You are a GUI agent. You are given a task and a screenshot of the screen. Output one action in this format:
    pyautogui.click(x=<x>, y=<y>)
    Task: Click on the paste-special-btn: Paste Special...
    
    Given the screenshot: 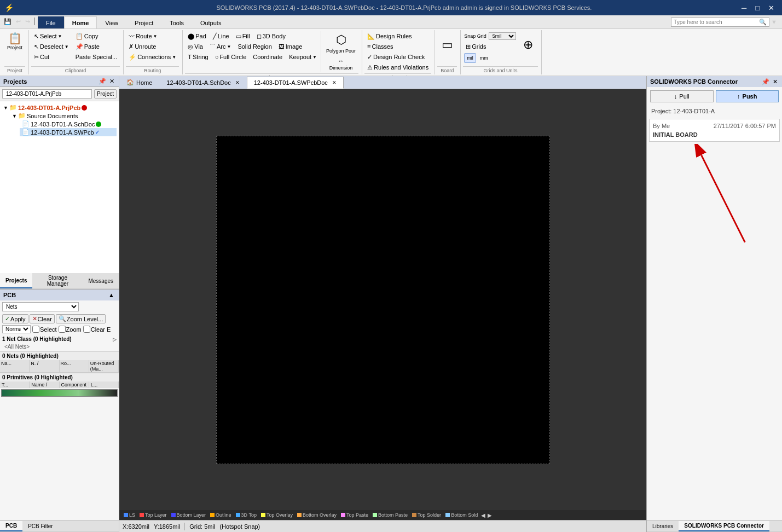 What is the action you would take?
    pyautogui.click(x=96, y=57)
    